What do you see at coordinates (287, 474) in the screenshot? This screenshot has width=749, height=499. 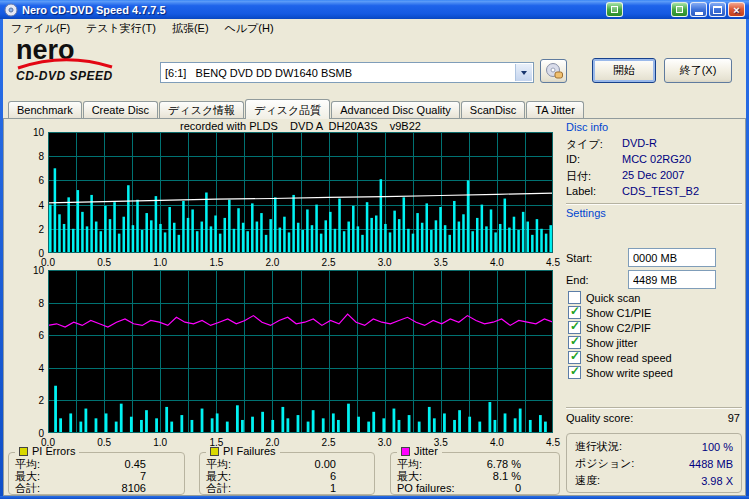 I see `stats-pi-failures: PI Failures平均:0.00最大:6合計:1` at bounding box center [287, 474].